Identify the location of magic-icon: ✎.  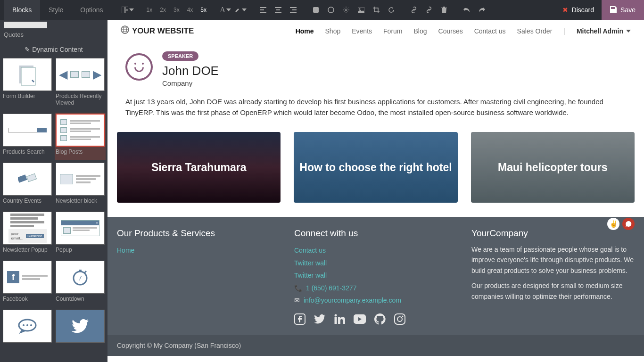
(27, 49).